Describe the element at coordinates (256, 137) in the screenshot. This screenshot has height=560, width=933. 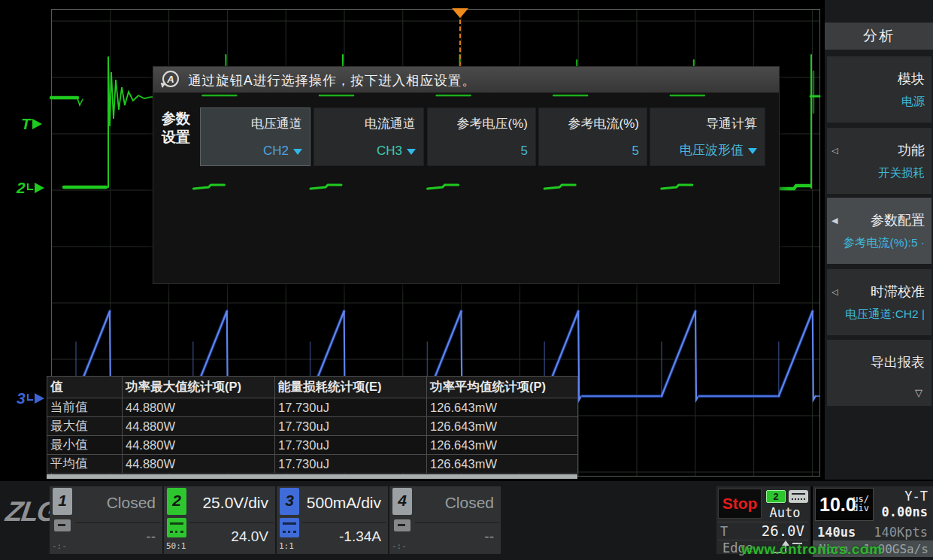
I see `voltage-channel-button: 电压通道 CH2` at that location.